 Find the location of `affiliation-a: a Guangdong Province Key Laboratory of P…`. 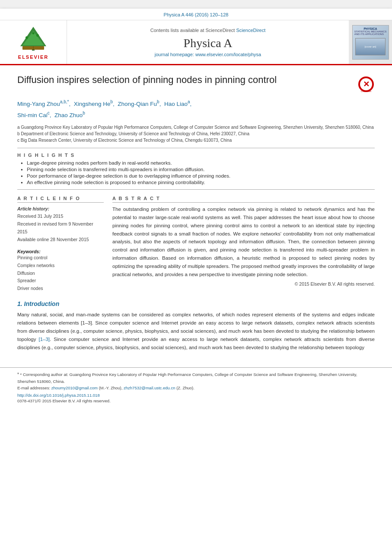

affiliation-a: a Guangdong Province Key Laboratory of P… is located at coordinates (196, 127).